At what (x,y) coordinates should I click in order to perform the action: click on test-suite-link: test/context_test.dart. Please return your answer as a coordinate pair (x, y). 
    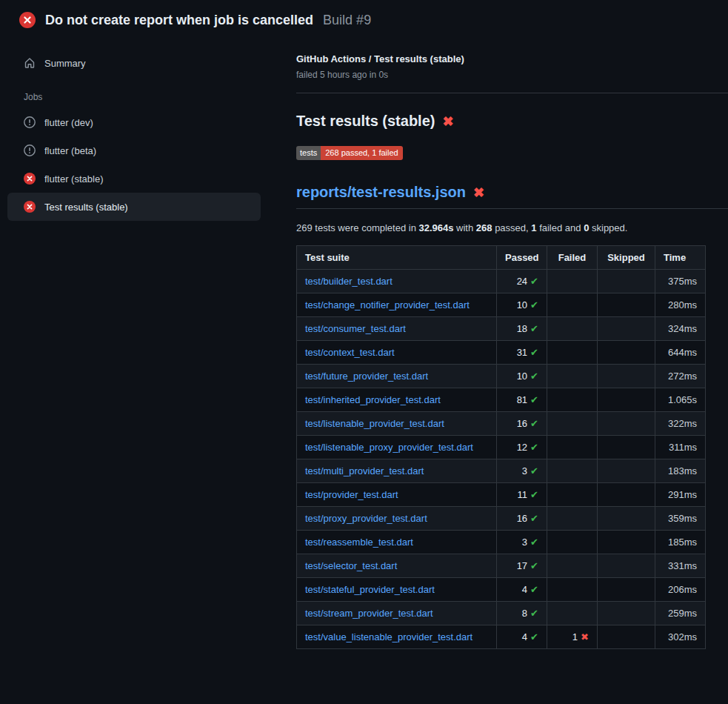
    Looking at the image, I should click on (350, 353).